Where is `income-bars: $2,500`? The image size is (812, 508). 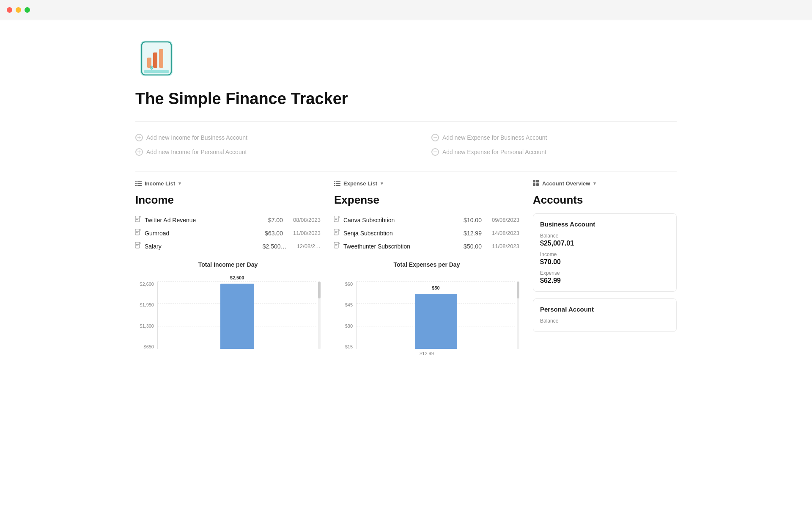 income-bars: $2,500 is located at coordinates (237, 316).